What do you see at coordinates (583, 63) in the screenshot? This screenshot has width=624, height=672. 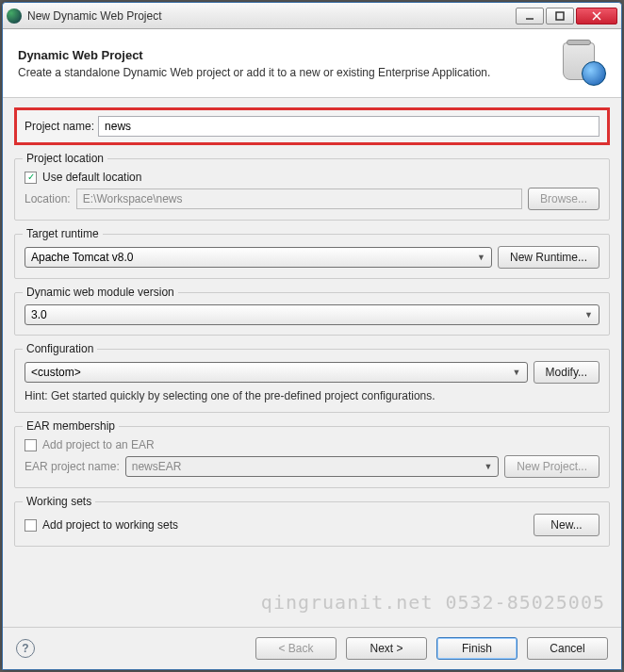 I see `wizard-icon` at bounding box center [583, 63].